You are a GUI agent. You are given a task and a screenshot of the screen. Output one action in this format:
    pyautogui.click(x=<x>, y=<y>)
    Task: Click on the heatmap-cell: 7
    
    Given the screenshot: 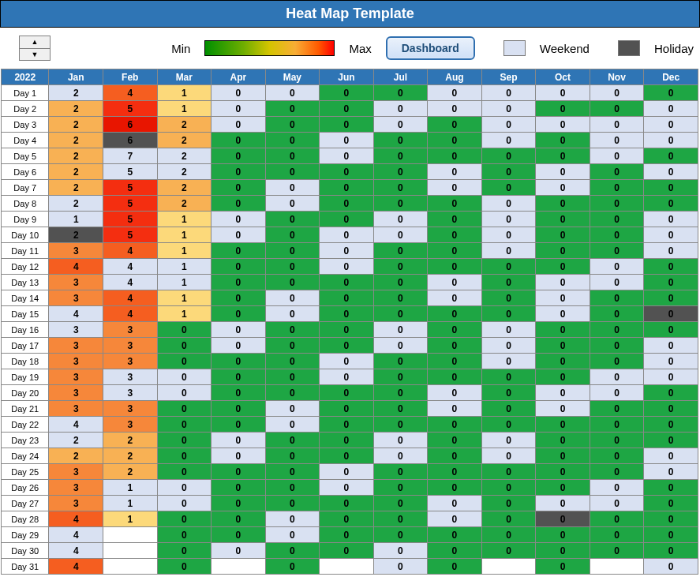 What is the action you would take?
    pyautogui.click(x=131, y=156)
    